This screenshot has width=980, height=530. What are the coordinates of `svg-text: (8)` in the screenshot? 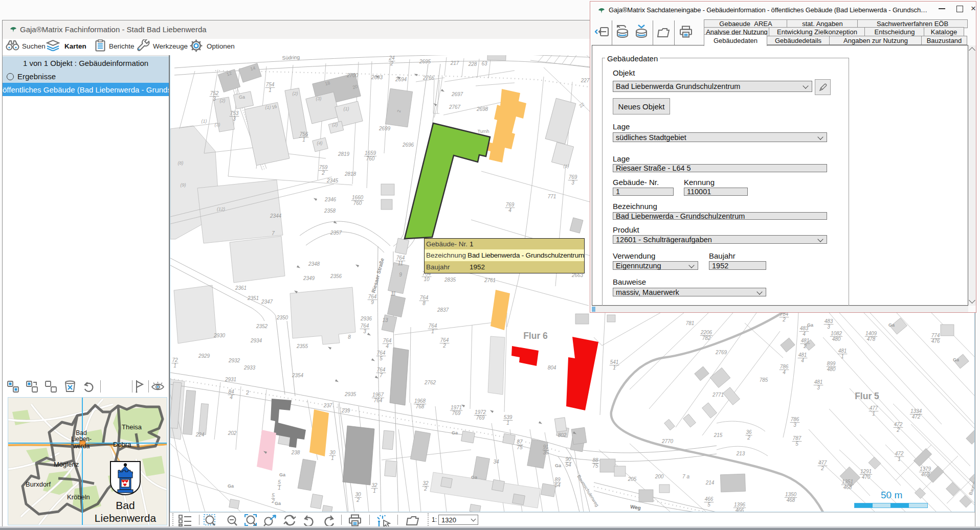 It's located at (181, 163).